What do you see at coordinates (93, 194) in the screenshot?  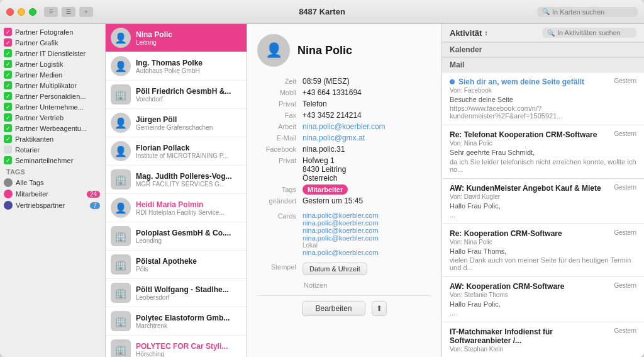 I see `tag-badge: 24` at bounding box center [93, 194].